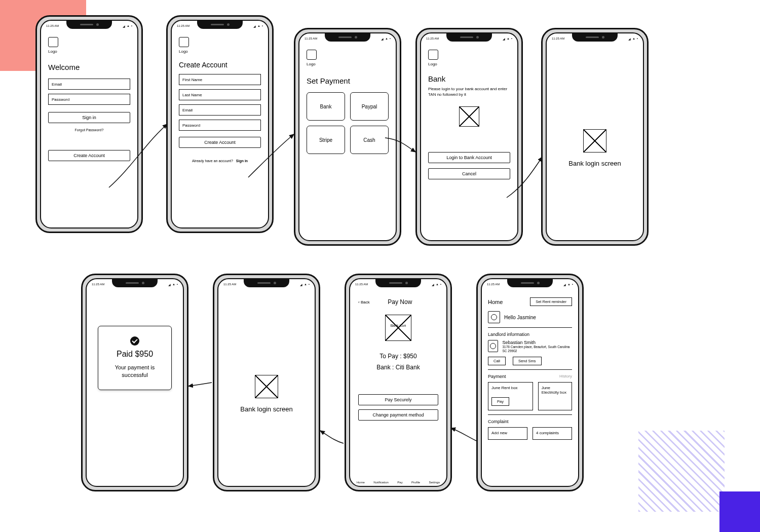 This screenshot has width=760, height=532. I want to click on landlord-avatar-icon, so click(493, 346).